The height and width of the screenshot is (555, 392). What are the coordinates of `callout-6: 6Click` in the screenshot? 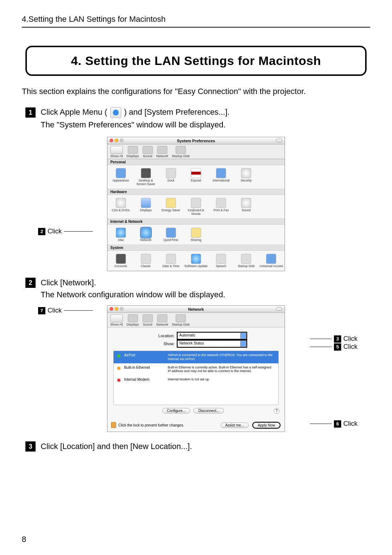 It's located at (334, 424).